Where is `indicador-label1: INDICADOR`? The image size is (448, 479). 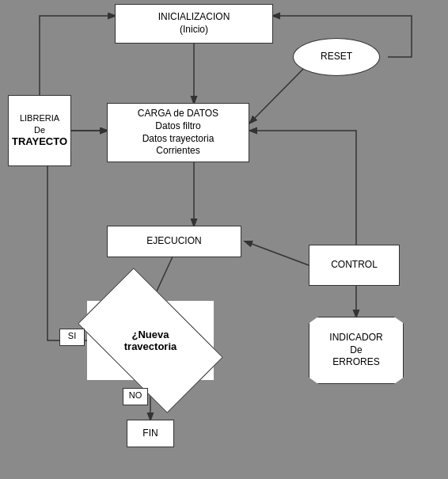 indicador-label1: INDICADOR is located at coordinates (356, 338).